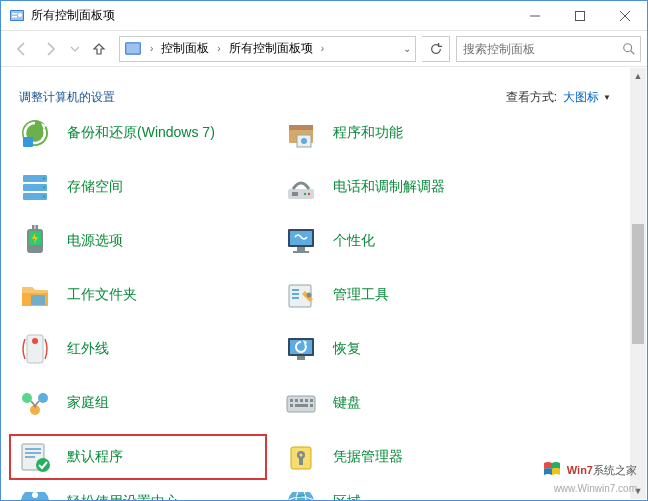 The height and width of the screenshot is (501, 648). I want to click on control-panel-item: 存储空间, so click(138, 187).